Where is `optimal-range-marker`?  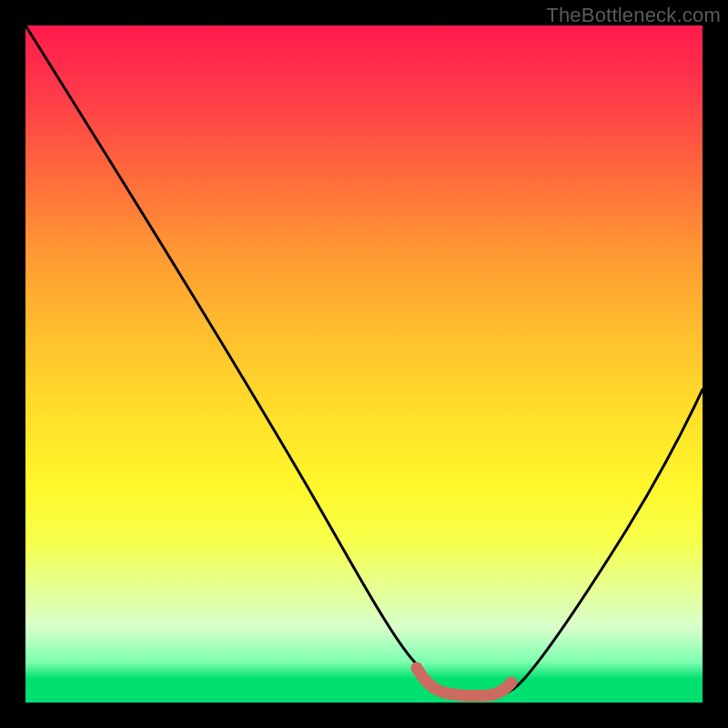 optimal-range-marker is located at coordinates (464, 682).